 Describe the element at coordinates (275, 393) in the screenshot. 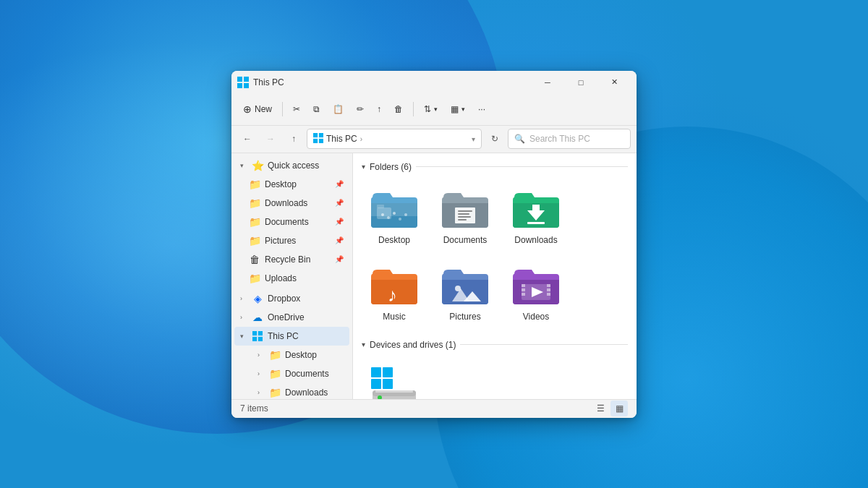

I see `downloads-sub-icon: 📁` at that location.